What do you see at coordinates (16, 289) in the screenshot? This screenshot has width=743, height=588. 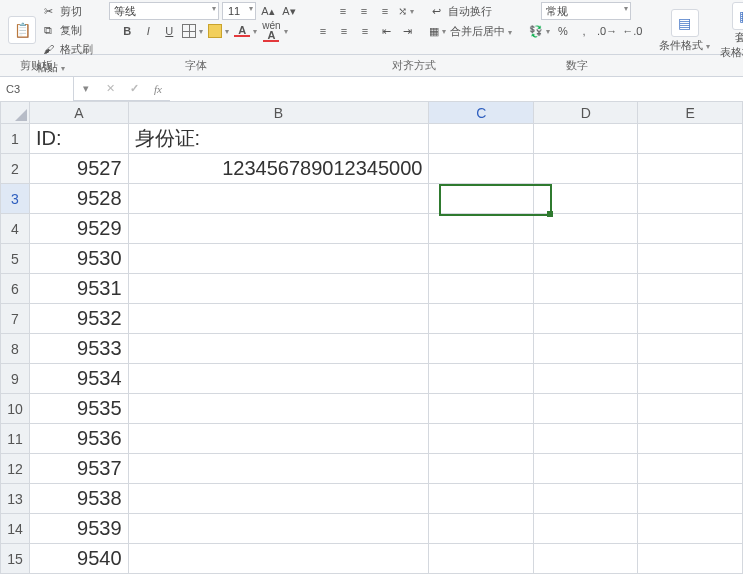 I see `row-header: 6` at bounding box center [16, 289].